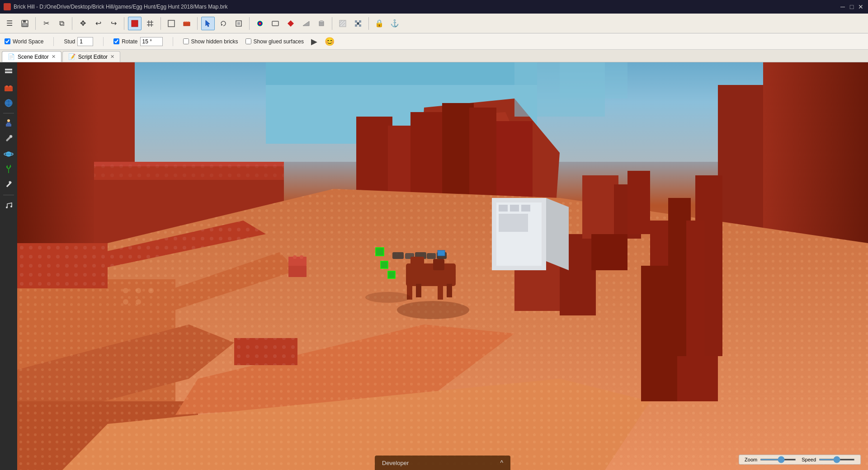  Describe the element at coordinates (28, 42) in the screenshot. I see `world-space-label: World Space` at that location.